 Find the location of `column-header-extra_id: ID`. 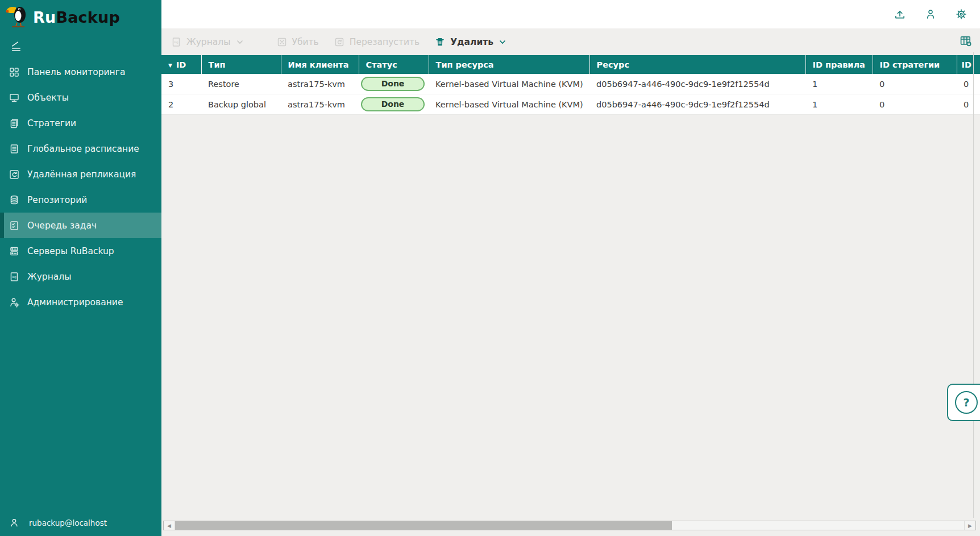

column-header-extra_id: ID is located at coordinates (969, 65).